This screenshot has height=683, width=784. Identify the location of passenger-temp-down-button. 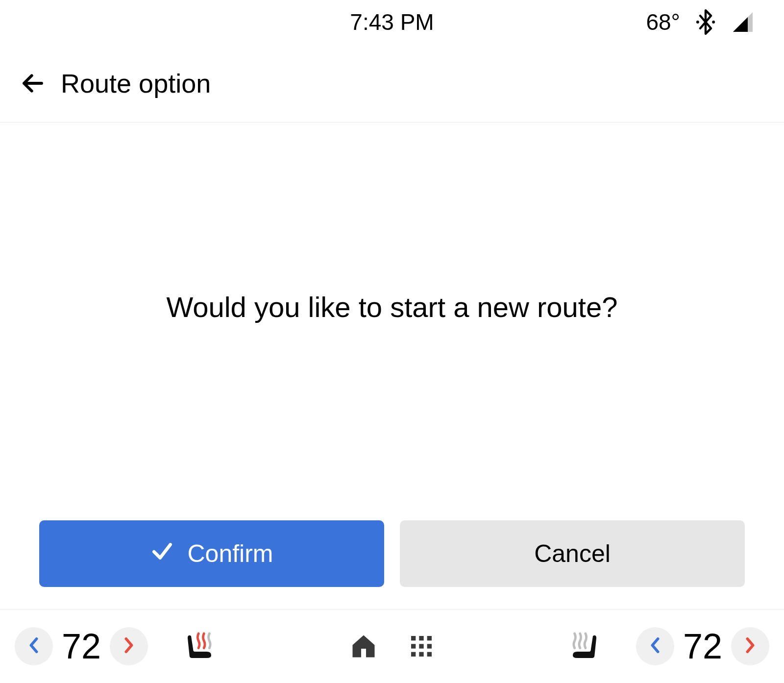
(655, 646).